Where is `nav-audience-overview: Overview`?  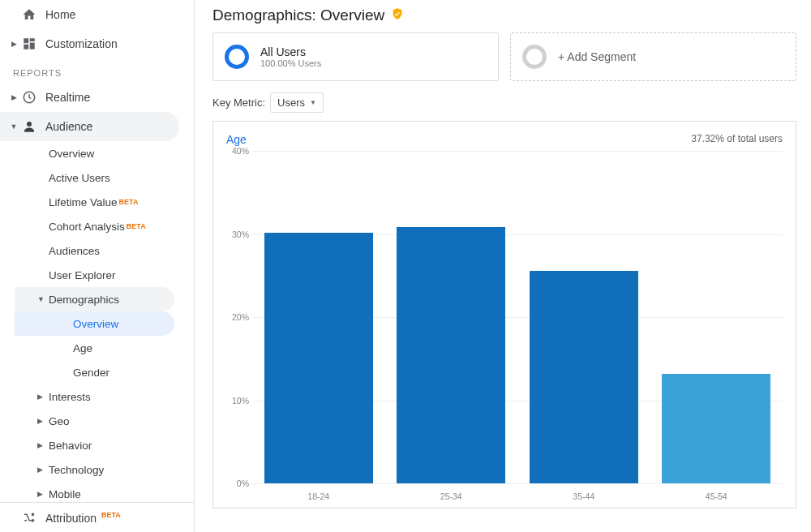 nav-audience-overview: Overview is located at coordinates (104, 153).